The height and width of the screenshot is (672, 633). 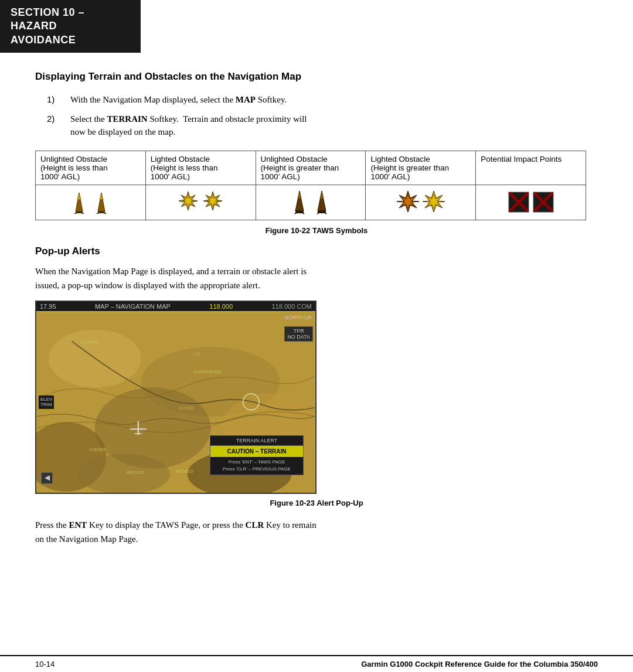 What do you see at coordinates (91, 168) in the screenshot?
I see `col-header-1: Unlighted Obstacle(Height is less than10…` at bounding box center [91, 168].